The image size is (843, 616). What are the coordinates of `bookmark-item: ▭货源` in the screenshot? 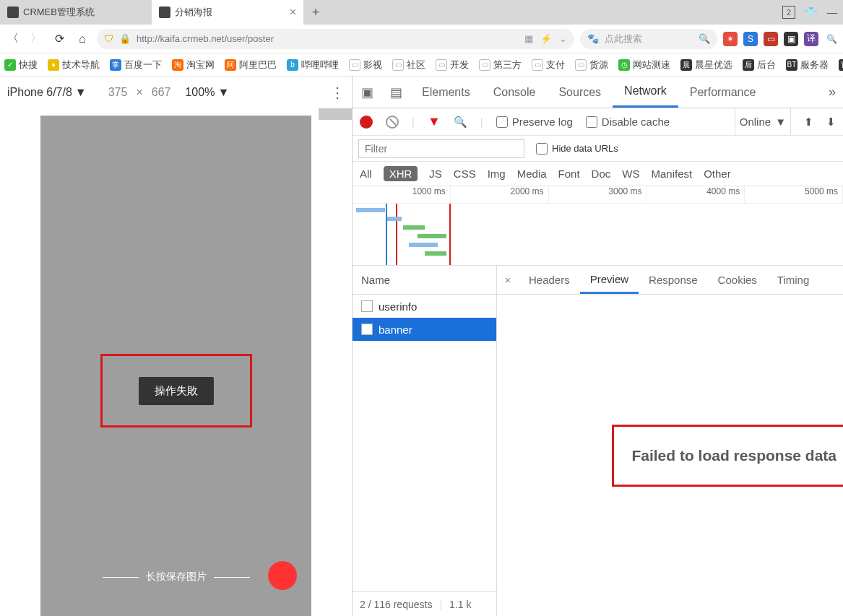 It's located at (592, 65).